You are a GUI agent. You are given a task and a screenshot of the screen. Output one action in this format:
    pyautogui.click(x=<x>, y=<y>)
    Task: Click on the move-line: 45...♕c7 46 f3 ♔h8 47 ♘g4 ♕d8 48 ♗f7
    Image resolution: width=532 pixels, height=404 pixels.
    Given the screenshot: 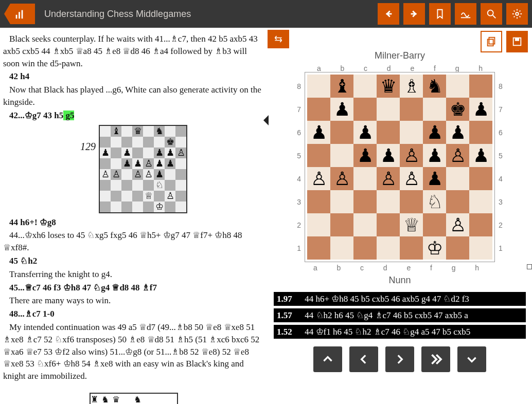 What is the action you would take?
    pyautogui.click(x=134, y=288)
    